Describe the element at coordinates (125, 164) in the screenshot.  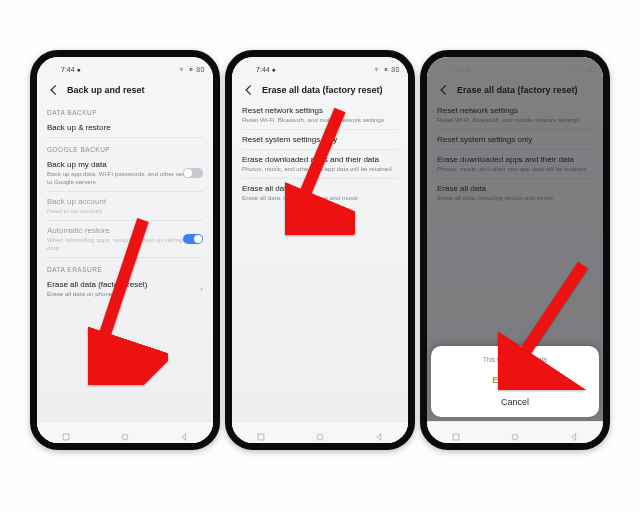
I see `row-title: Back up my data` at that location.